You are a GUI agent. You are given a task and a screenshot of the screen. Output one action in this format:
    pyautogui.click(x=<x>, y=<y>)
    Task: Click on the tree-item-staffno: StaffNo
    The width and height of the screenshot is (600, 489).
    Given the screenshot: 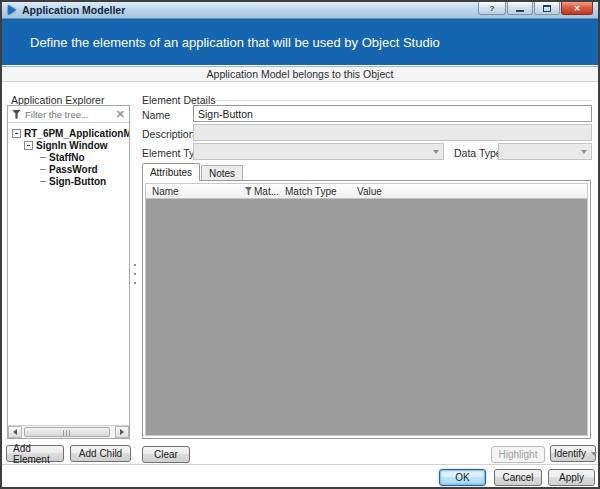 What is the action you would take?
    pyautogui.click(x=70, y=157)
    